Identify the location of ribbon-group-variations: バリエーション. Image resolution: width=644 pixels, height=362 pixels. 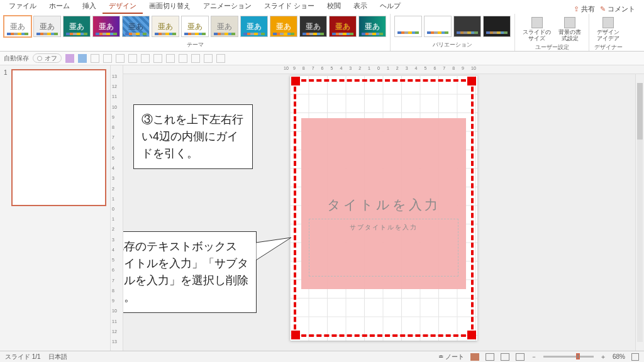
(453, 33).